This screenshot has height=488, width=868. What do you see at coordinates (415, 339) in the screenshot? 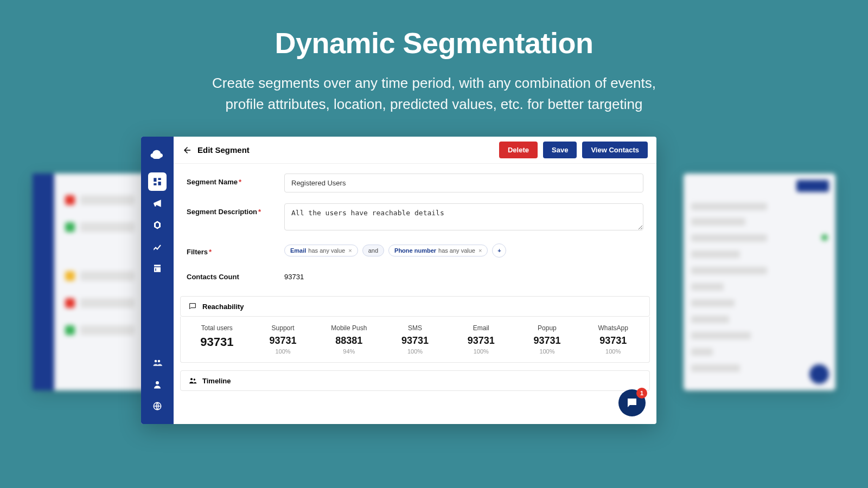
I see `reachability-grid: Total users 93731 Support 93731 100% Mob…` at bounding box center [415, 339].